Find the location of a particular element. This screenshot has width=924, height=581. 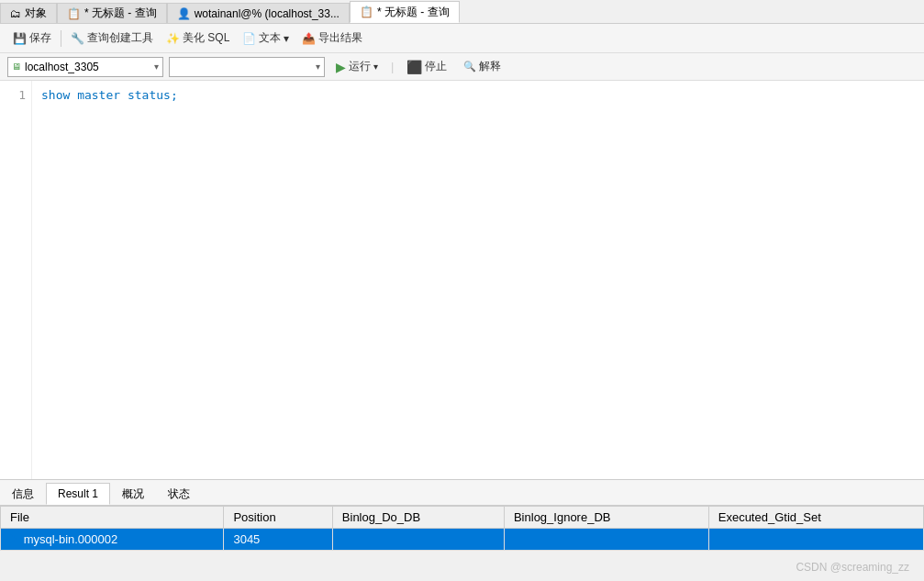

cell-binlog-ignore-db is located at coordinates (606, 540).